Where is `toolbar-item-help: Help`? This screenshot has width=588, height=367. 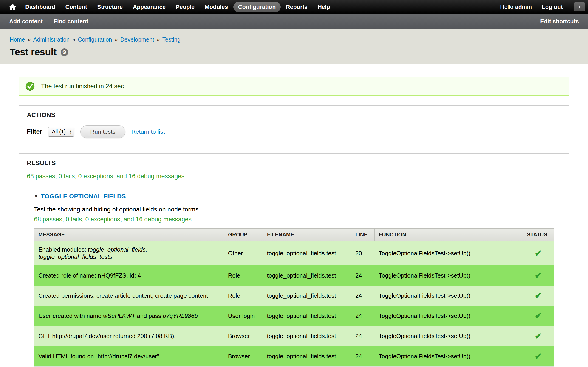 toolbar-item-help: Help is located at coordinates (324, 7).